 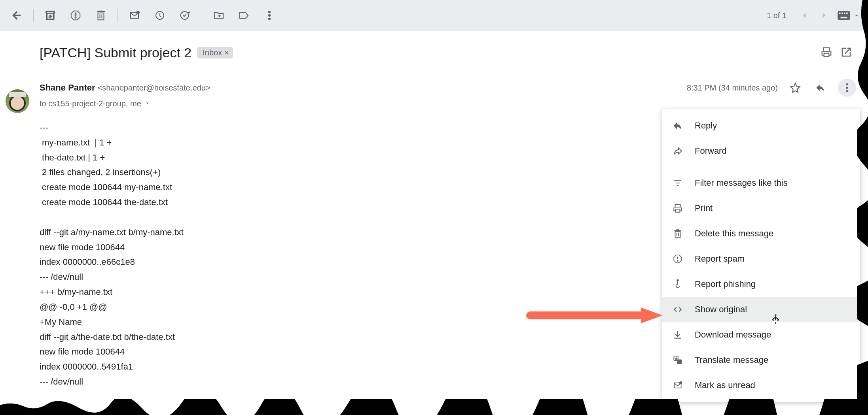 I want to click on menu-label: Print, so click(x=703, y=208).